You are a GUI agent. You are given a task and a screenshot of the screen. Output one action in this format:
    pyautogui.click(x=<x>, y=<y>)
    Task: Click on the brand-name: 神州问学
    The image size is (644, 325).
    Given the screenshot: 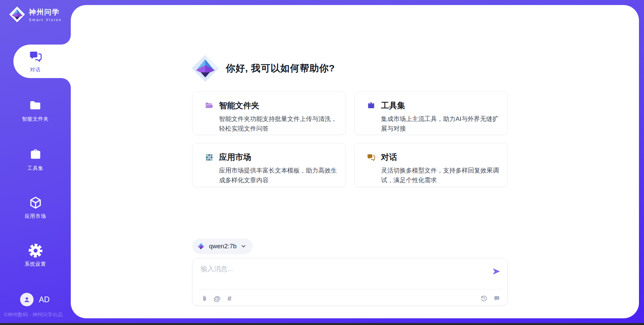 What is the action you would take?
    pyautogui.click(x=45, y=12)
    